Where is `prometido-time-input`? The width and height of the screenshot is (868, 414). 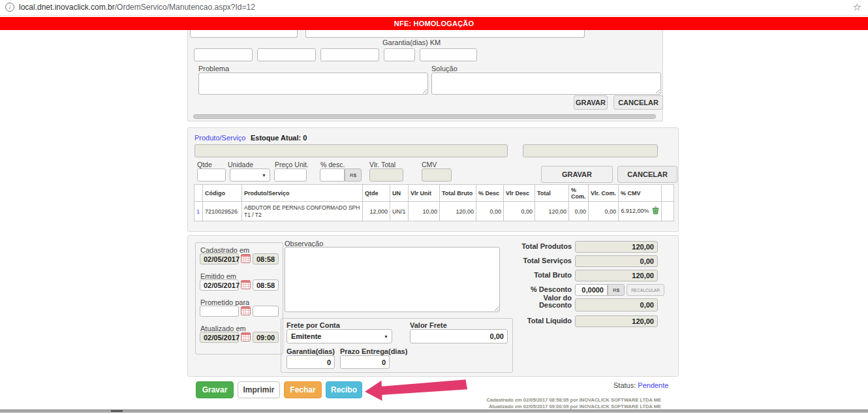
prometido-time-input is located at coordinates (266, 311).